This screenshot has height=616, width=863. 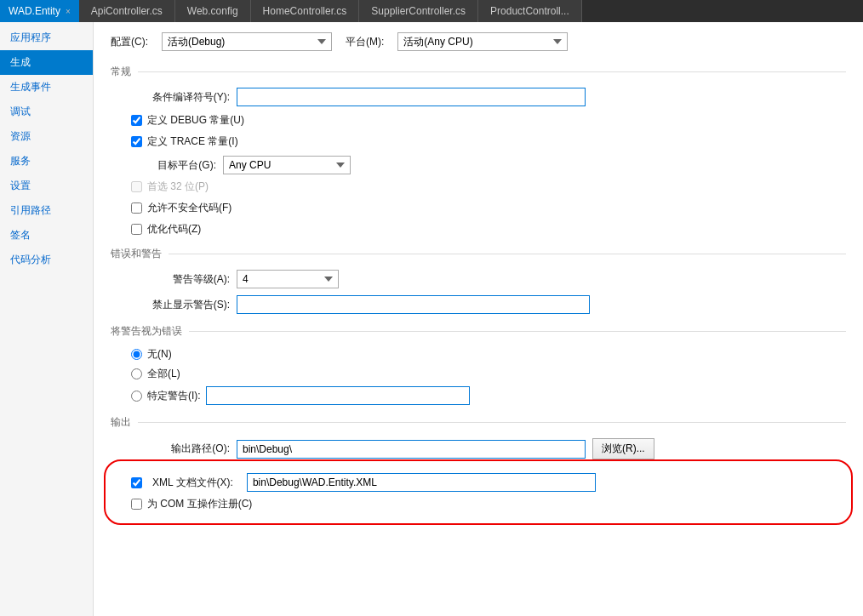 I want to click on optimize-code-checkbox, so click(x=136, y=230).